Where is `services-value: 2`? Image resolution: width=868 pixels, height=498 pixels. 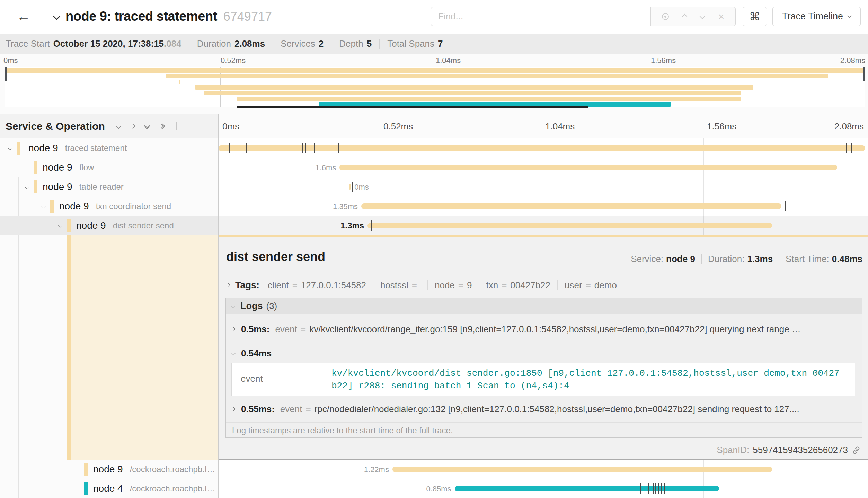 services-value: 2 is located at coordinates (321, 44).